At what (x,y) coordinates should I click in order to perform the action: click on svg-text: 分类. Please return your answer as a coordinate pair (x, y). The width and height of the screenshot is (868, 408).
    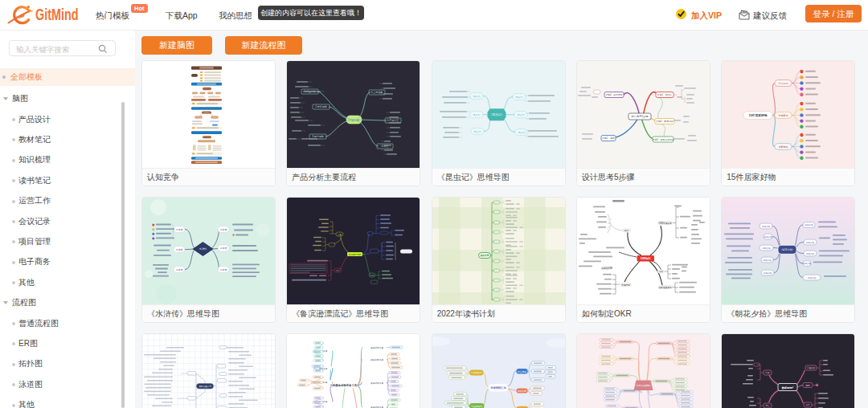
    Looking at the image, I should click on (809, 405).